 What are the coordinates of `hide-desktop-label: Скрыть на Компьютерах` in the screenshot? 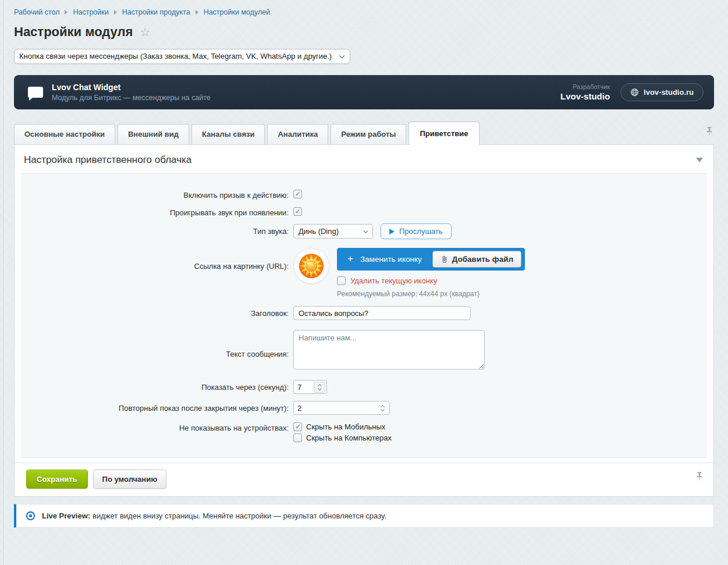 It's located at (349, 438).